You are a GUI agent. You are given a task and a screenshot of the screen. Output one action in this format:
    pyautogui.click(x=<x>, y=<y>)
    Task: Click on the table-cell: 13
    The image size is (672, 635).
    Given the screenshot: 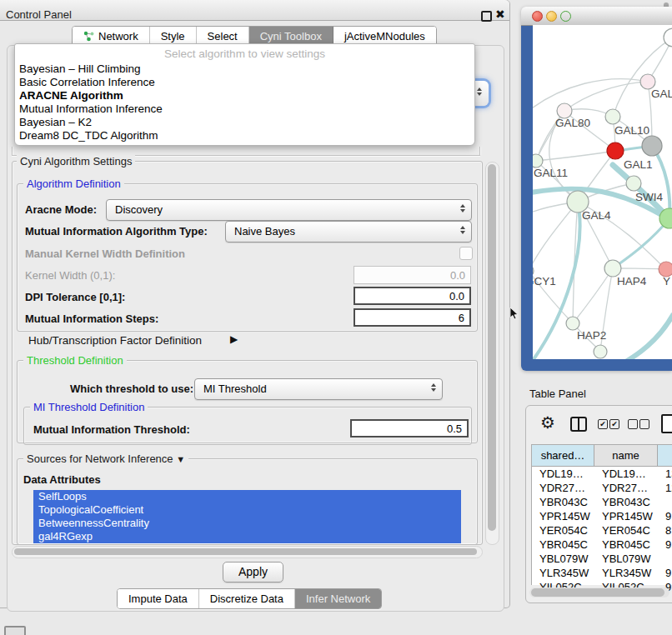 What is the action you would take?
    pyautogui.click(x=665, y=473)
    